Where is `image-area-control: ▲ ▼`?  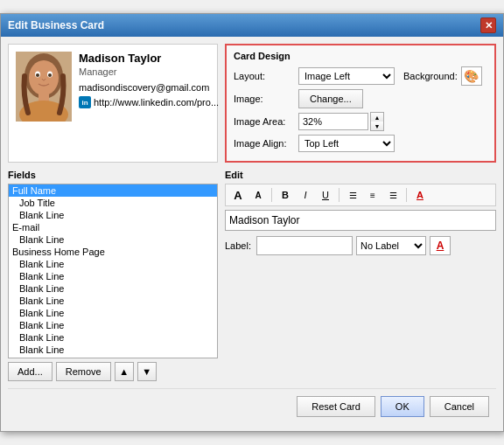
image-area-control: ▲ ▼ is located at coordinates (341, 122).